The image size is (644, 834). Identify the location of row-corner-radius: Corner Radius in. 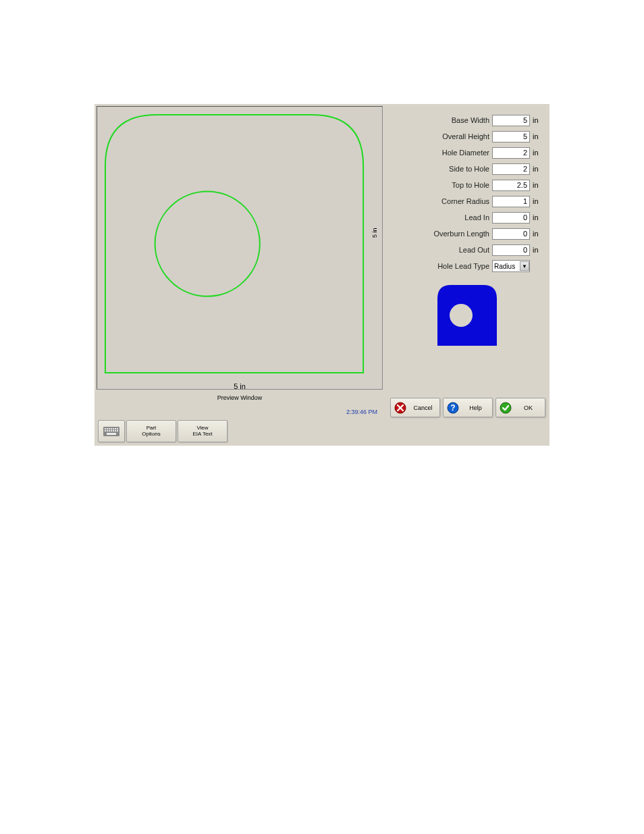
(469, 201).